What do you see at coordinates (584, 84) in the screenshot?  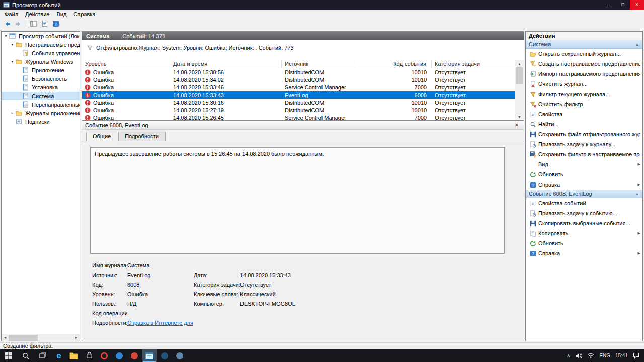 I see `action-item: Очистить журнал...` at bounding box center [584, 84].